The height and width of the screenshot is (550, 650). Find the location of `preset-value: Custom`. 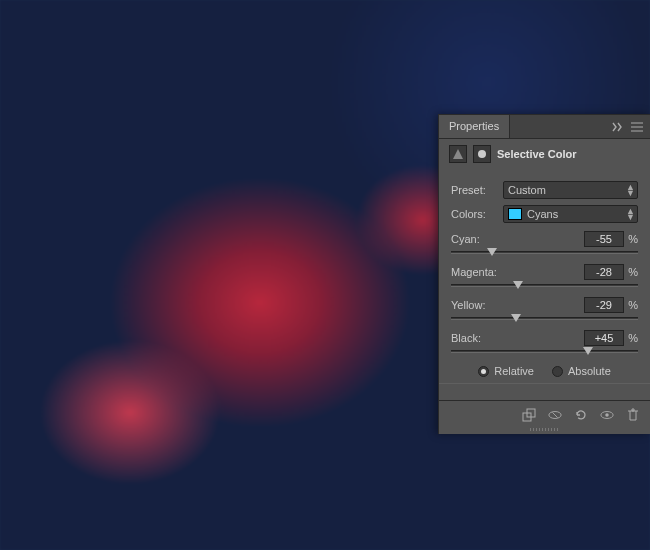

preset-value: Custom is located at coordinates (527, 190).